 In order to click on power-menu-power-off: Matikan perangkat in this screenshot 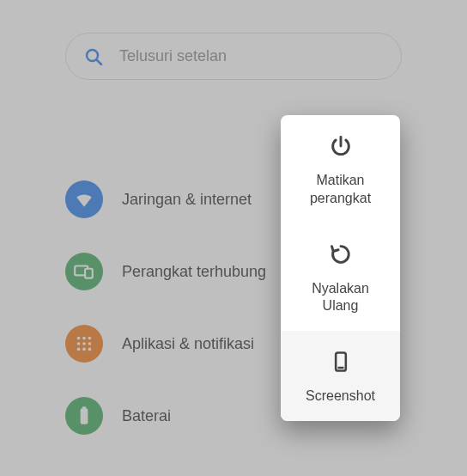, I will do `click(340, 169)`.